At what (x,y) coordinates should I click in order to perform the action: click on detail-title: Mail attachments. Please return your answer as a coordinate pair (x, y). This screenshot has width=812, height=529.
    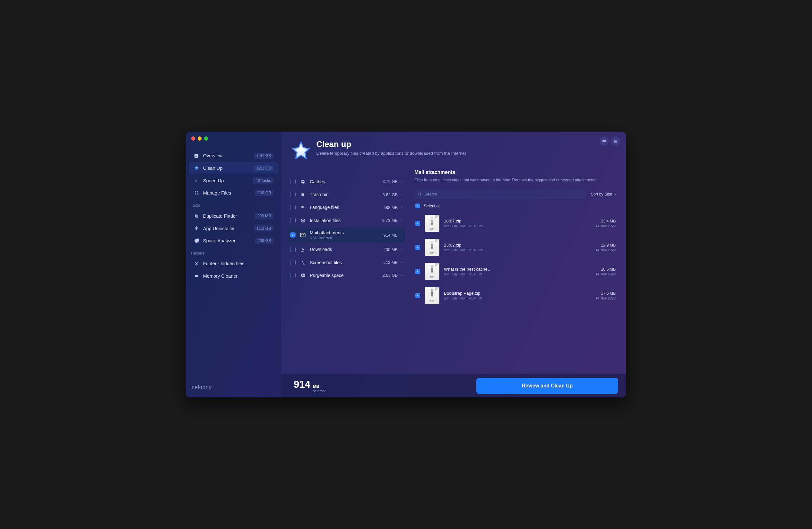
    Looking at the image, I should click on (516, 173).